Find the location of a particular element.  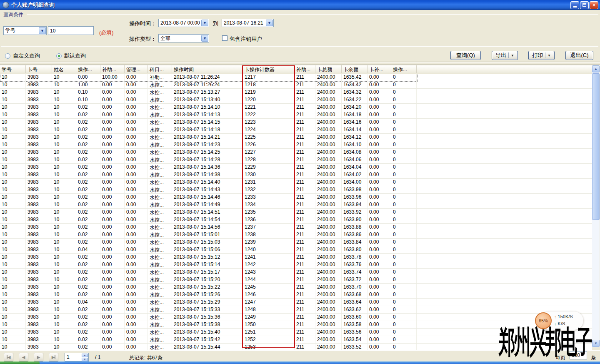

scroll-up-button: ▲ is located at coordinates (596, 69).